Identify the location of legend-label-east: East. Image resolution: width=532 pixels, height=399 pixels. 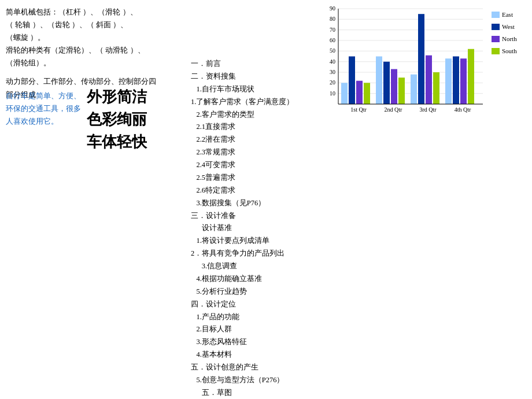
(508, 15).